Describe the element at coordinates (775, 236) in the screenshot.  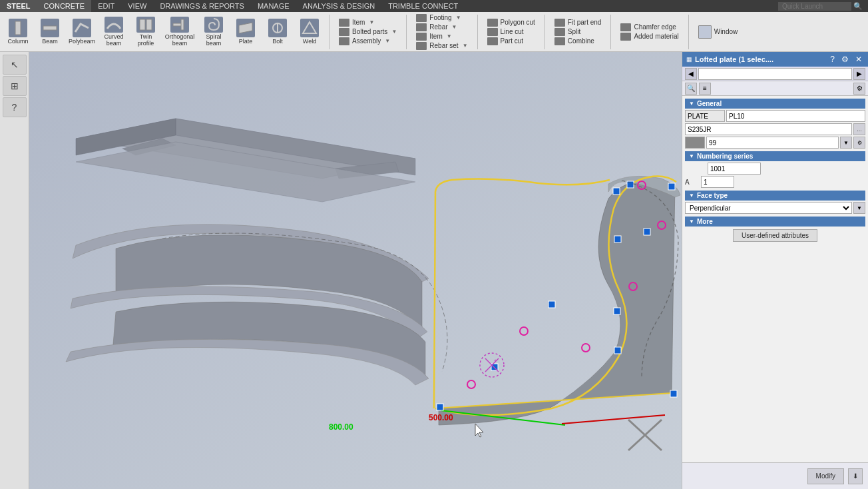
I see `uda-button: User-defined attributes` at that location.